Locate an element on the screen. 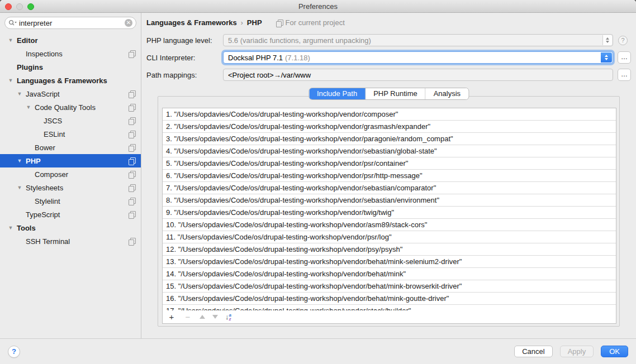 This screenshot has height=364, width=636. search-field: ✕ is located at coordinates (70, 23).